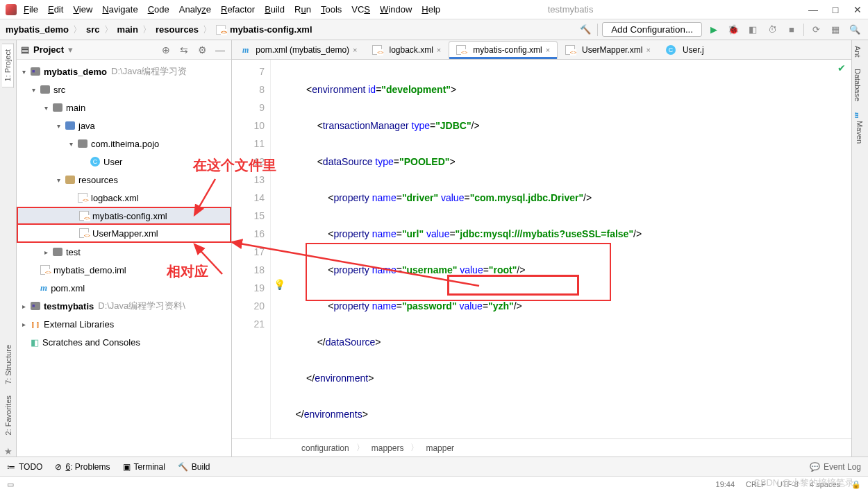 The image size is (868, 503). What do you see at coordinates (71, 50) in the screenshot?
I see `chevron-down-icon: ▾` at bounding box center [71, 50].